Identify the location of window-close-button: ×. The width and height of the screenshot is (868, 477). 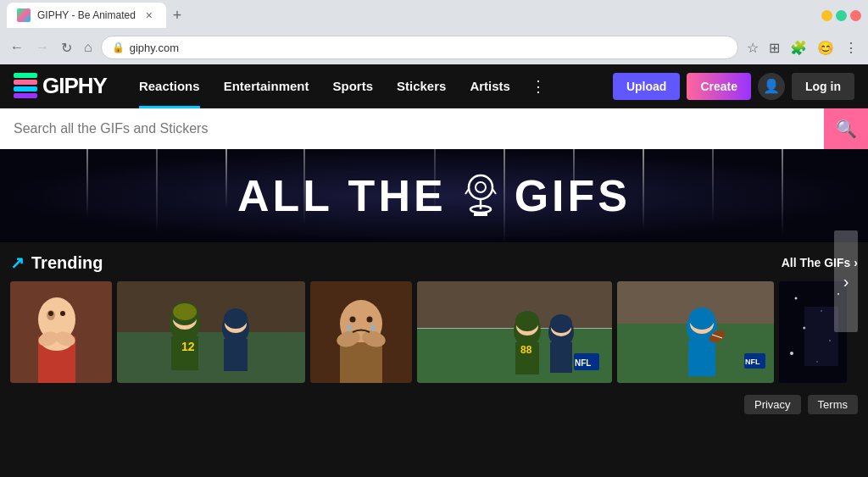
(856, 15).